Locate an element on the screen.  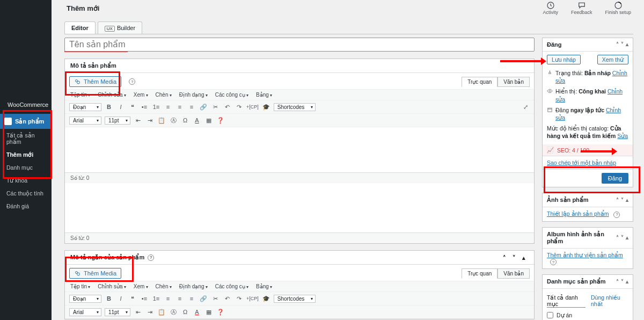
save-draft-button: Lưu nháp is located at coordinates (564, 60).